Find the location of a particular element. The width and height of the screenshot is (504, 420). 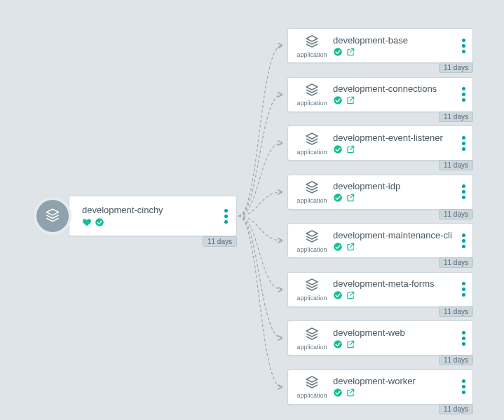

child-content: development-connections is located at coordinates (397, 94).